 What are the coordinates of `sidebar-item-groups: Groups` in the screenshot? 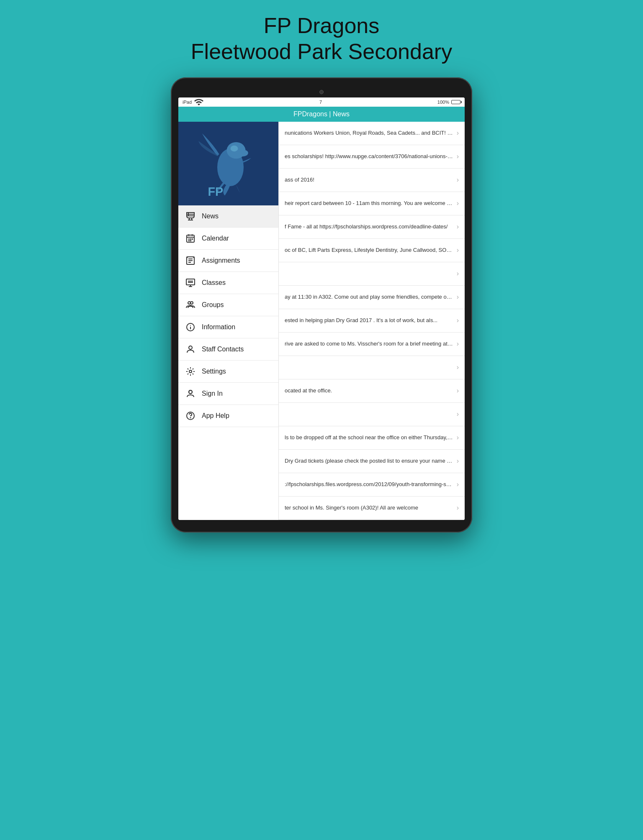 It's located at (229, 305).